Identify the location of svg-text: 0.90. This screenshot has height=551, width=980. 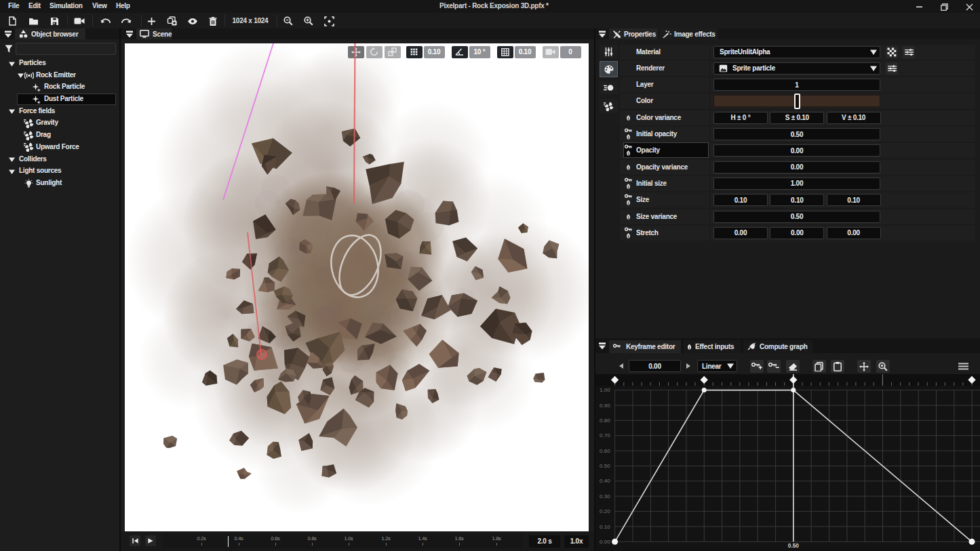
(605, 405).